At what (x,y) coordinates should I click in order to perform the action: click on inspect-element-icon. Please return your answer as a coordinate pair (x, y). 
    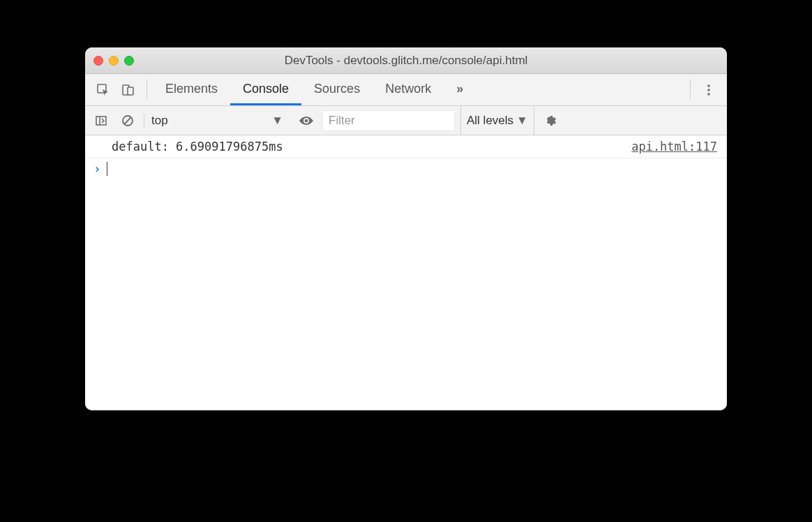
    Looking at the image, I should click on (103, 89).